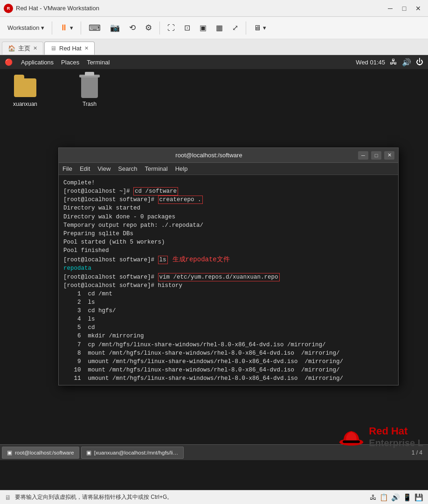  Describe the element at coordinates (25, 92) in the screenshot. I see `desktop-icon-xuanxuan: xuanxuan` at that location.